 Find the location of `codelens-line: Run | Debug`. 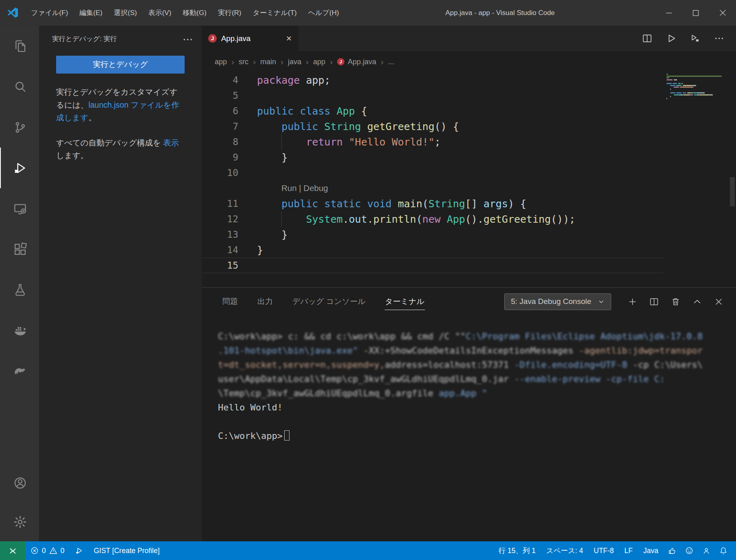

codelens-line: Run | Debug is located at coordinates (433, 188).